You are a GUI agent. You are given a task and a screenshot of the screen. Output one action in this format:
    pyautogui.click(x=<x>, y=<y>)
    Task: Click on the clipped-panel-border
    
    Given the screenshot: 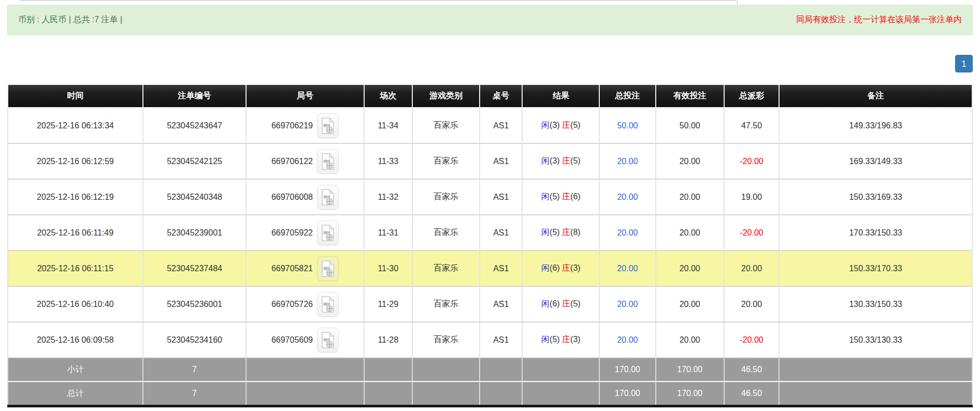 What is the action you would take?
    pyautogui.click(x=378, y=1)
    